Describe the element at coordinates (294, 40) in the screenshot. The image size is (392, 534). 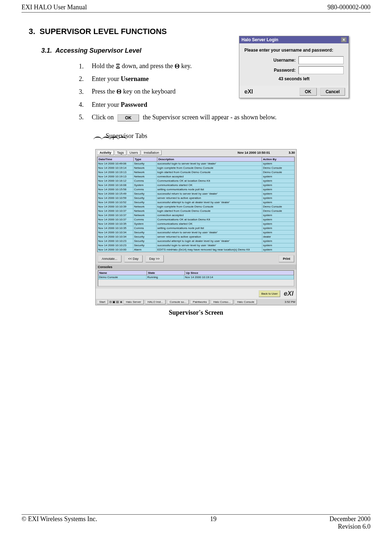
I see `login-titlebar: Halo Server Login ×` at that location.